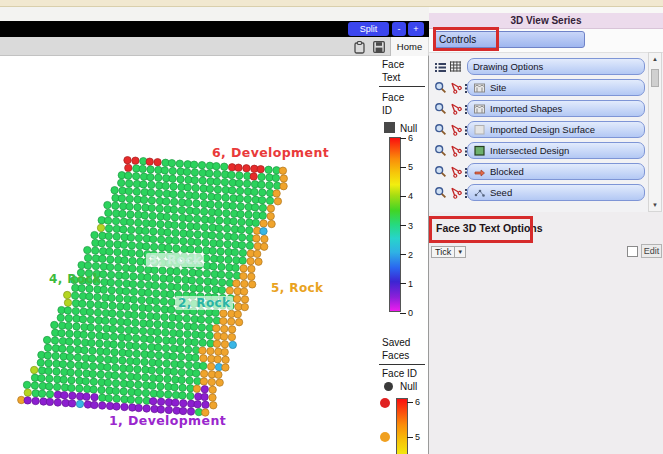  Describe the element at coordinates (655, 59) in the screenshot. I see `scroll-up-icon: ▲` at that location.